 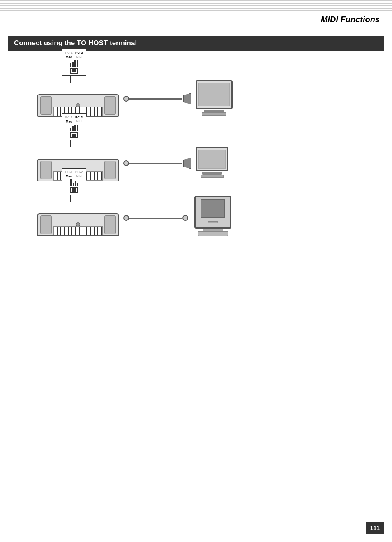 What do you see at coordinates (74, 122) in the screenshot?
I see `popup-labels-2b: Mac | MIDI` at bounding box center [74, 122].